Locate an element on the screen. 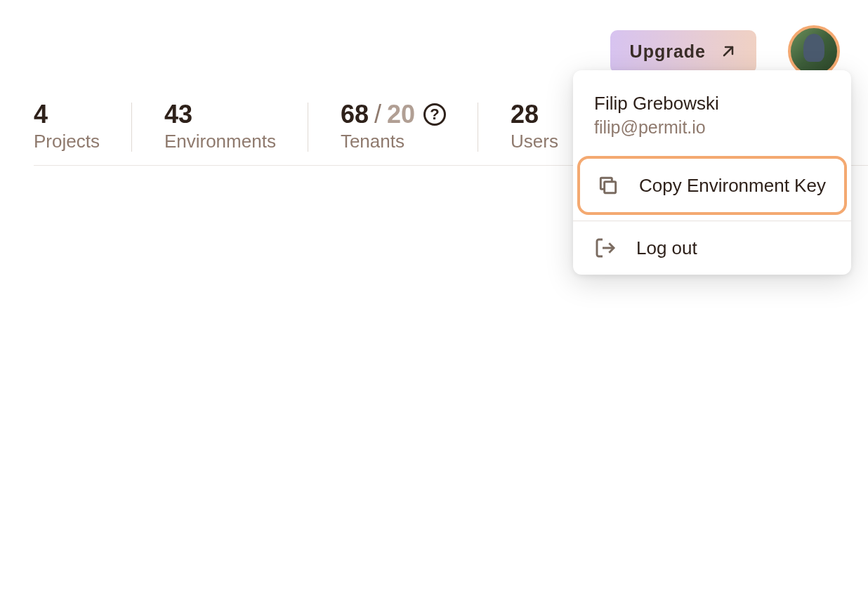  user-email: filip@permit.io is located at coordinates (712, 128).